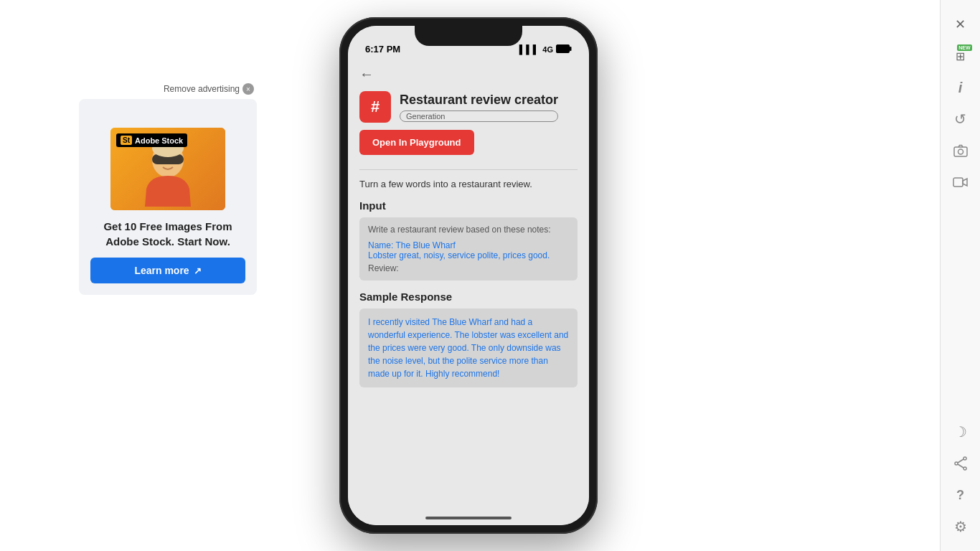 This screenshot has height=551, width=980. What do you see at coordinates (168, 197) in the screenshot?
I see `ad-panel: St Adobe Stock Get 10 Free Images From A…` at bounding box center [168, 197].